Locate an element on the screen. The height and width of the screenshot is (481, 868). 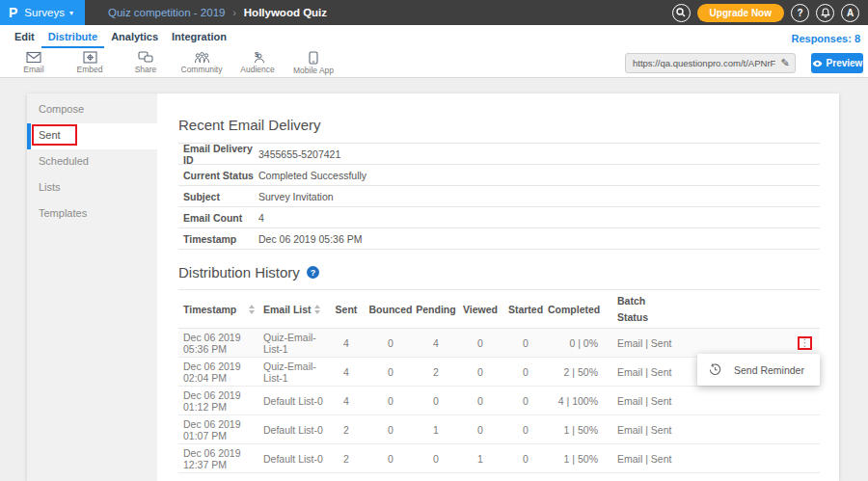
survey-nav: Edit Distribute Analytics Integration Re… is located at coordinates (434, 37).